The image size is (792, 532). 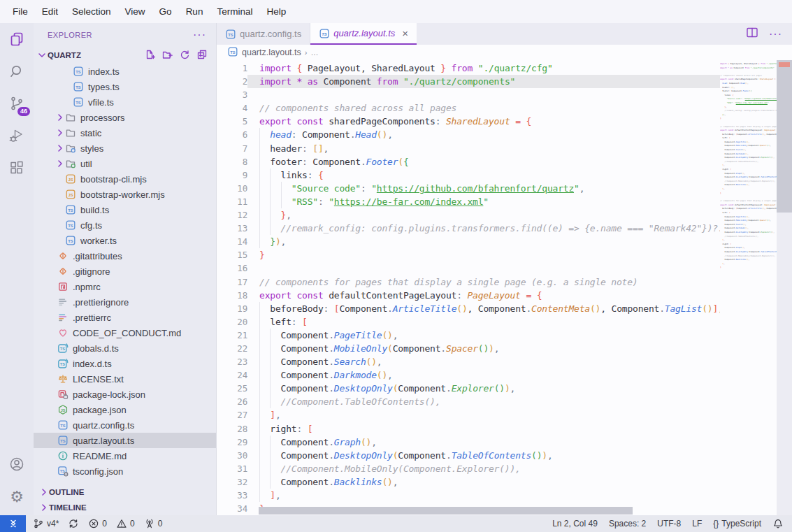 I want to click on file-row-package.json: JSpackage.json, so click(x=124, y=410).